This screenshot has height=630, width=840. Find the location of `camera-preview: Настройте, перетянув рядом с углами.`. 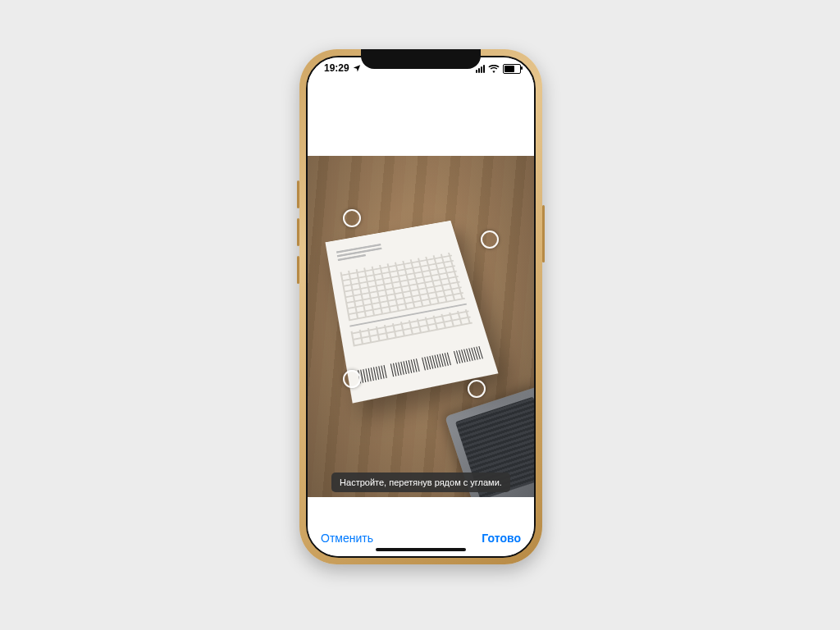

camera-preview: Настройте, перетянув рядом с углами. is located at coordinates (421, 326).